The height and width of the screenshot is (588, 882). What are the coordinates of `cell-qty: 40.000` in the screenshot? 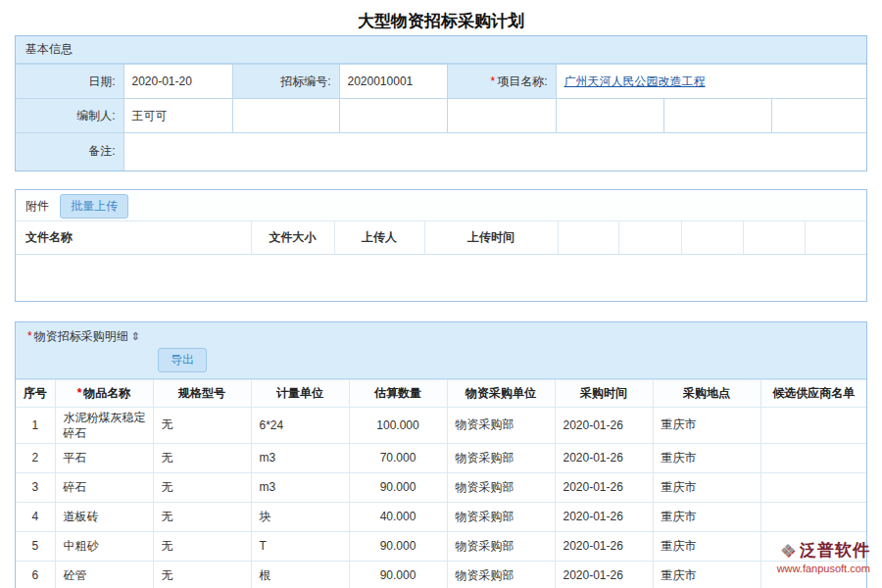 It's located at (398, 516).